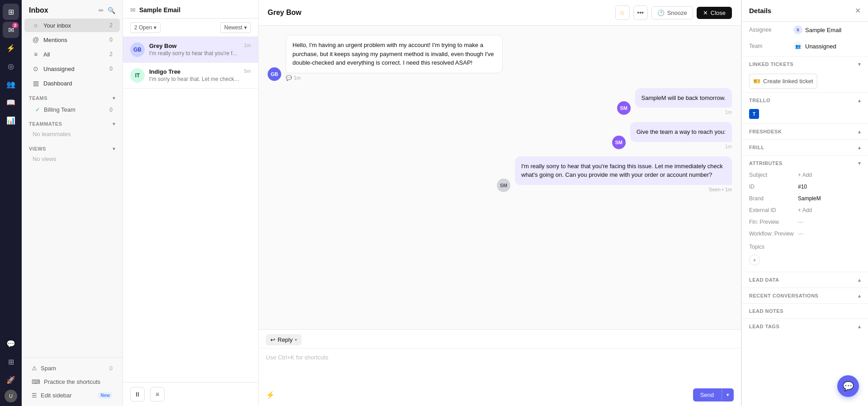 Image resolution: width=868 pixels, height=406 pixels. I want to click on teammates-section-label: TEAMMATES, so click(45, 124).